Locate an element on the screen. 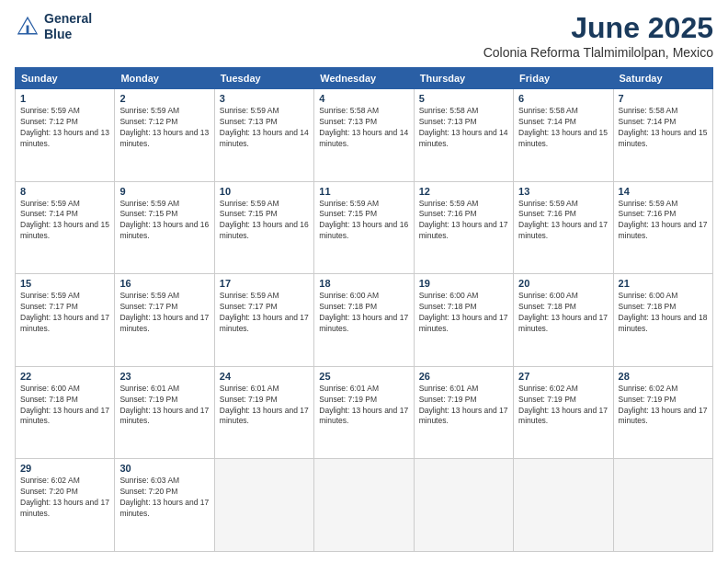 This screenshot has height=563, width=728. day-number: 28 is located at coordinates (664, 376).